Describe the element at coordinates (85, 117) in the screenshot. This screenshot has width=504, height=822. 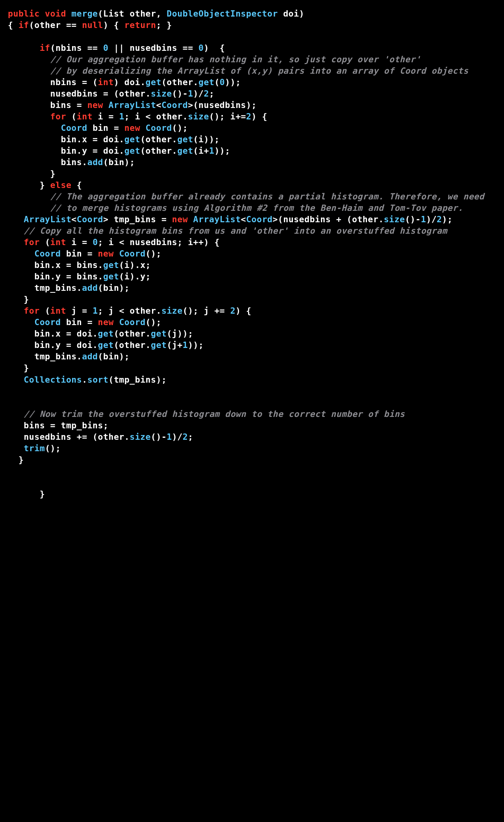
I see `code-token: int` at that location.